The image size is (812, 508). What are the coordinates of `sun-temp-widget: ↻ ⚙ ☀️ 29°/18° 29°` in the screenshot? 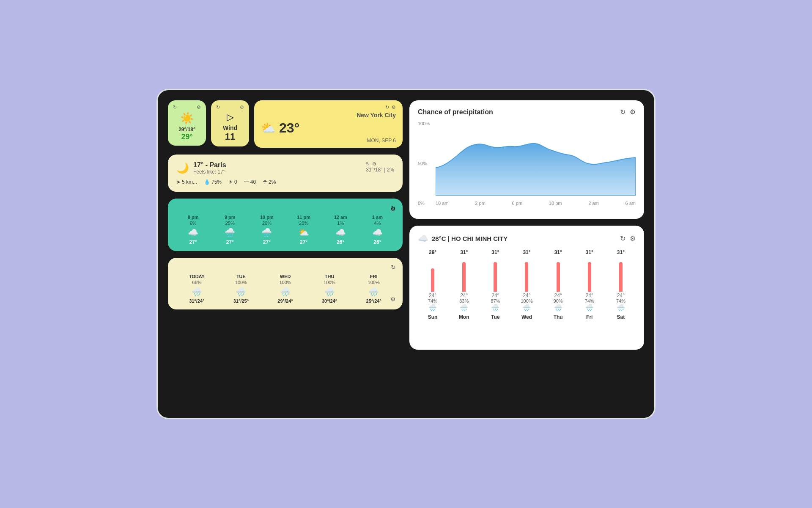 It's located at (187, 123).